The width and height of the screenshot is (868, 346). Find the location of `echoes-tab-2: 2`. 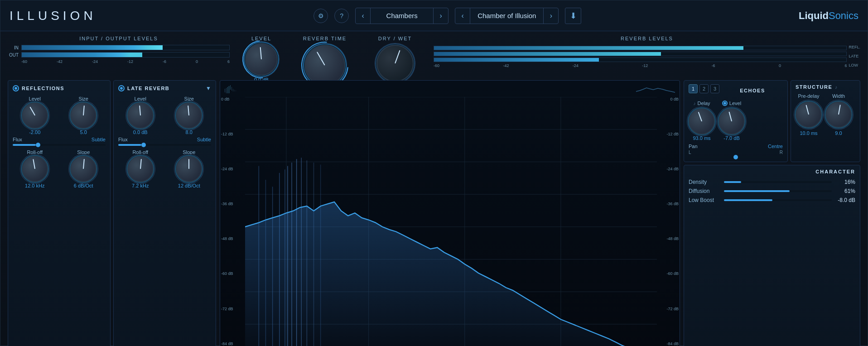

echoes-tab-2: 2 is located at coordinates (704, 89).